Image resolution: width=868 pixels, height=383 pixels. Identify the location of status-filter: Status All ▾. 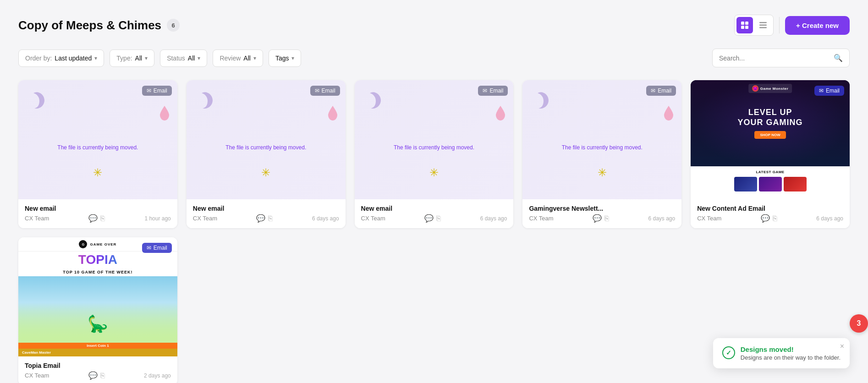
(183, 58).